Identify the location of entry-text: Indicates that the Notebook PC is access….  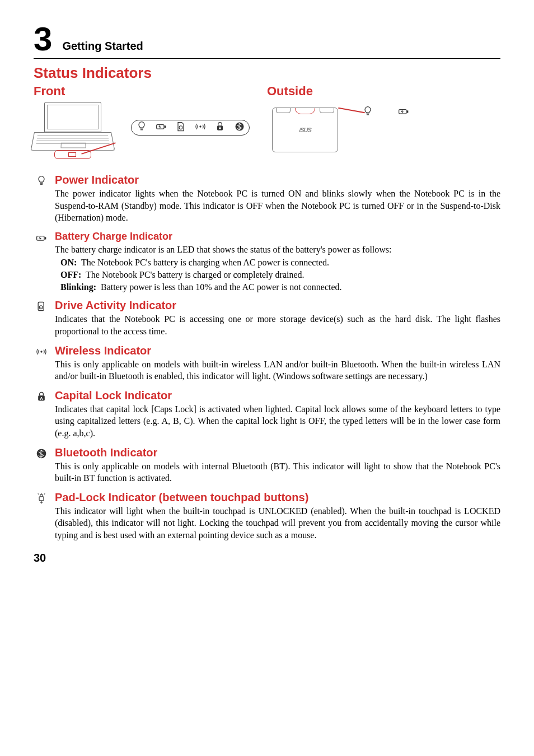
(278, 325).